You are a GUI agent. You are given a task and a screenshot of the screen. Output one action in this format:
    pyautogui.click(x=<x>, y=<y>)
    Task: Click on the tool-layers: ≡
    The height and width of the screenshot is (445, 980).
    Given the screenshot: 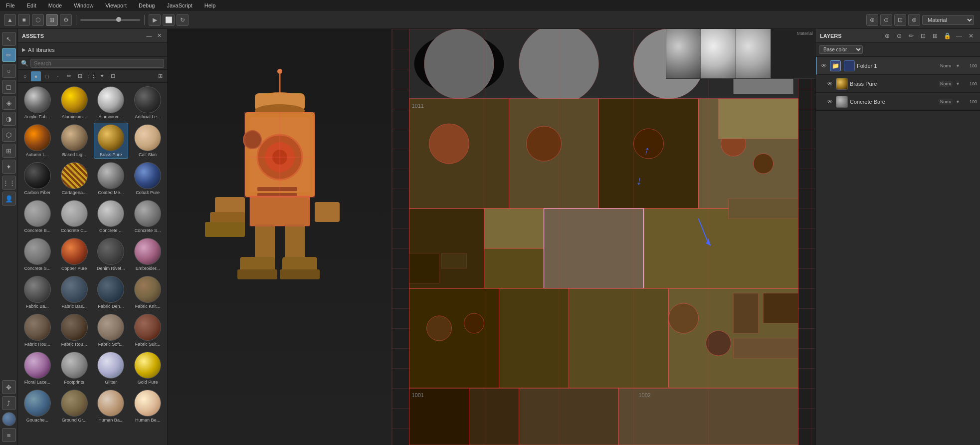 What is the action you would take?
    pyautogui.click(x=9, y=435)
    